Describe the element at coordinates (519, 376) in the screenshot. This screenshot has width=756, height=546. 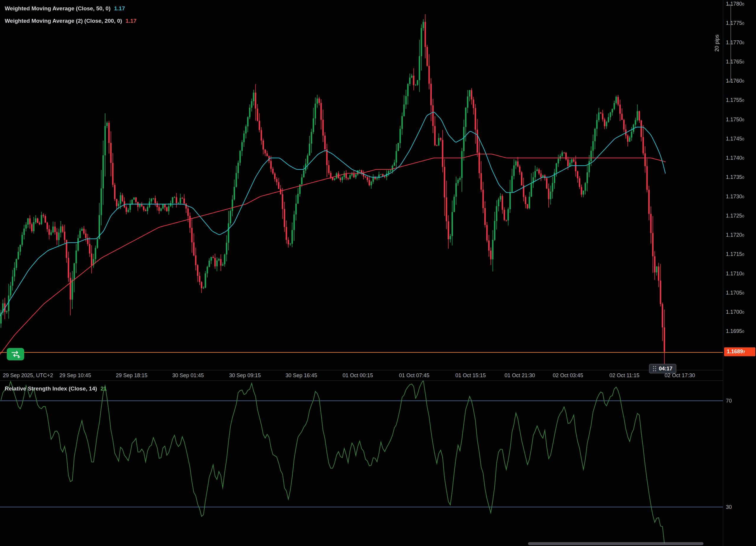
I see `time-tick-label: 01 Oct 21:30` at that location.